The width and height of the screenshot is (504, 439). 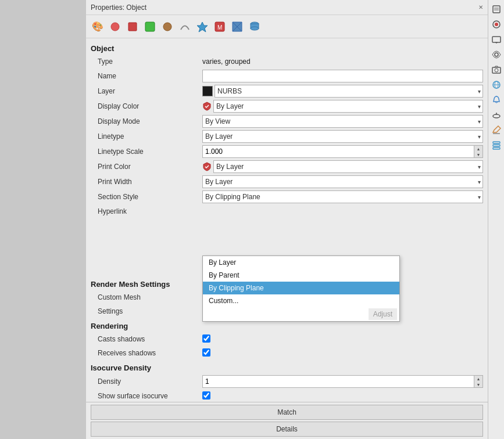 I want to click on display-mode-label: Display Mode, so click(x=144, y=121).